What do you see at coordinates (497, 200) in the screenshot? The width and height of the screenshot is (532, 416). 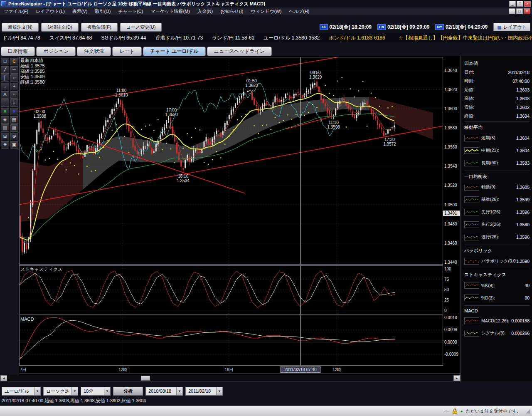 I see `indicator-row: 基準(26):1.3599` at bounding box center [497, 200].